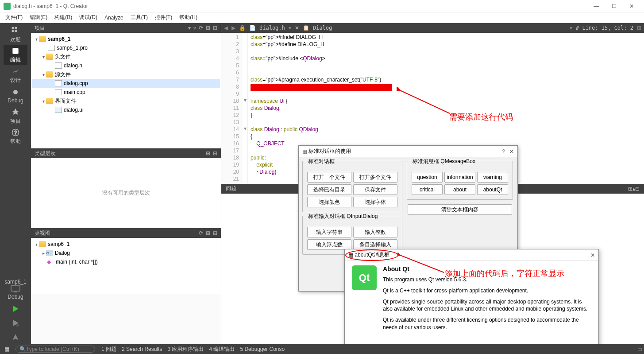 The image size is (644, 354). I want to click on sb-tab1: 1 问题, so click(109, 349).